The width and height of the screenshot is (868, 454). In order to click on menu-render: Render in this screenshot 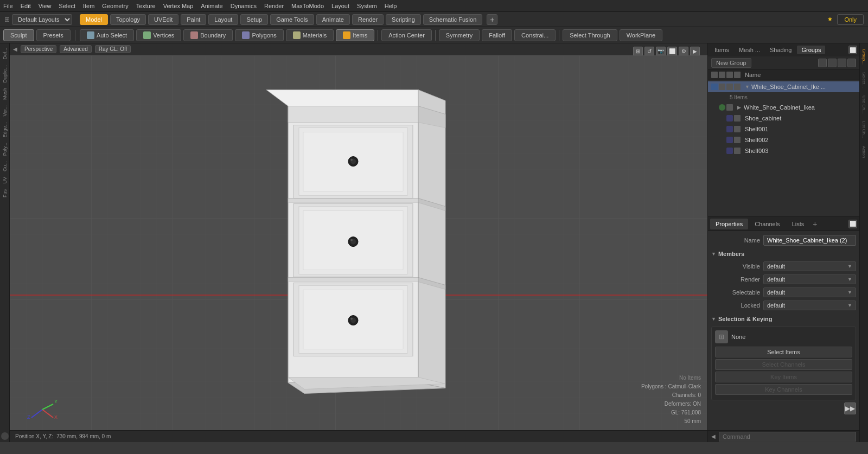, I will do `click(274, 6)`.